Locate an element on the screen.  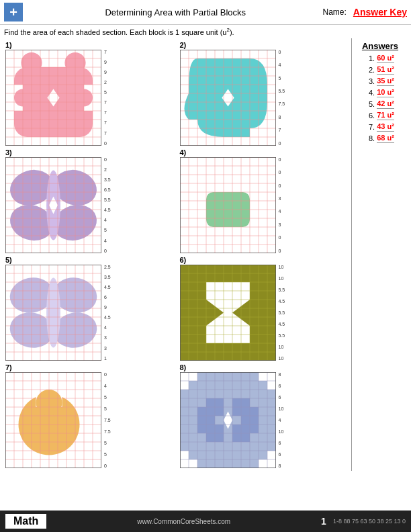
answer-number: 3. is located at coordinates (369, 81).